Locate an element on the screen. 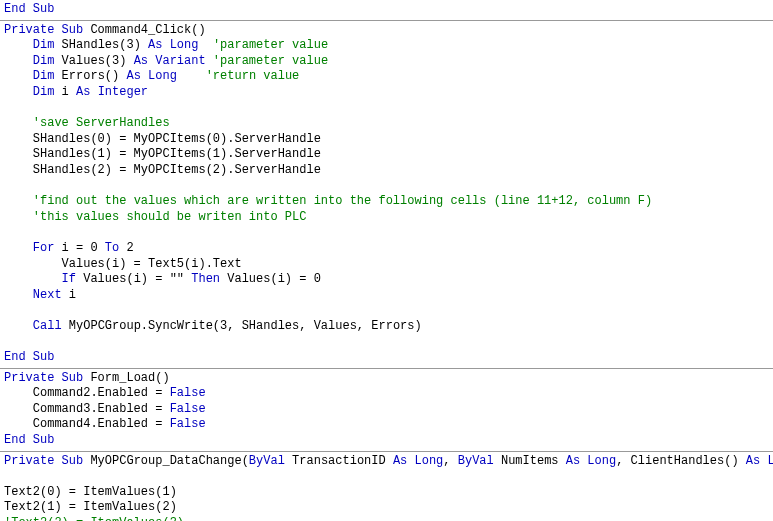 The image size is (773, 521). vb-code: MyOPCGroup.SyncWrite(3, SHandles, Values… is located at coordinates (242, 326).